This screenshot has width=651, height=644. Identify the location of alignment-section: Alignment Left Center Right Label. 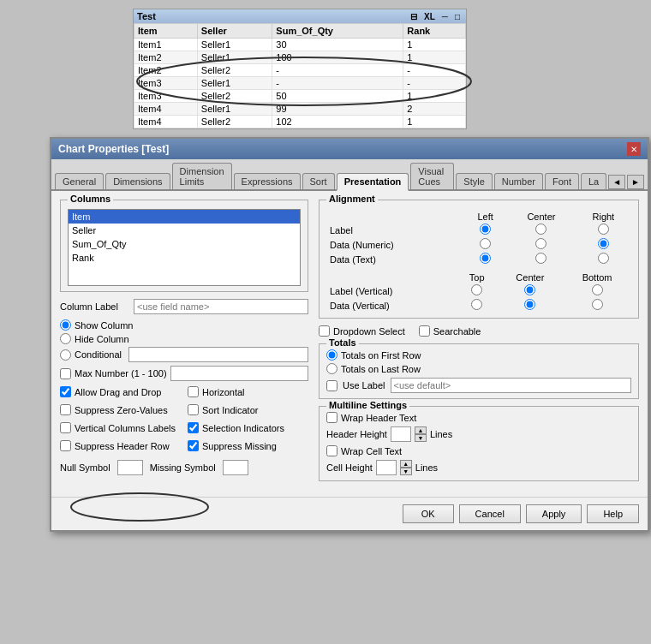
(479, 259).